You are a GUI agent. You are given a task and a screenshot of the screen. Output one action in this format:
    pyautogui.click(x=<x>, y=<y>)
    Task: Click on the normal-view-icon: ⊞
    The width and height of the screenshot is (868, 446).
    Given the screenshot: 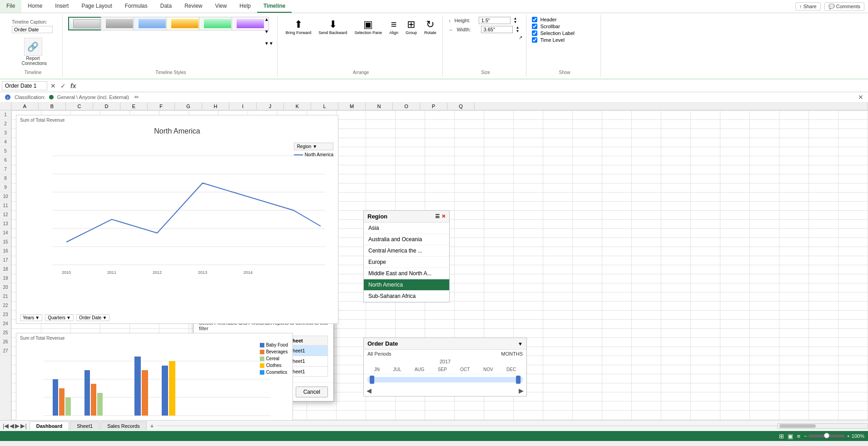 What is the action you would take?
    pyautogui.click(x=781, y=436)
    